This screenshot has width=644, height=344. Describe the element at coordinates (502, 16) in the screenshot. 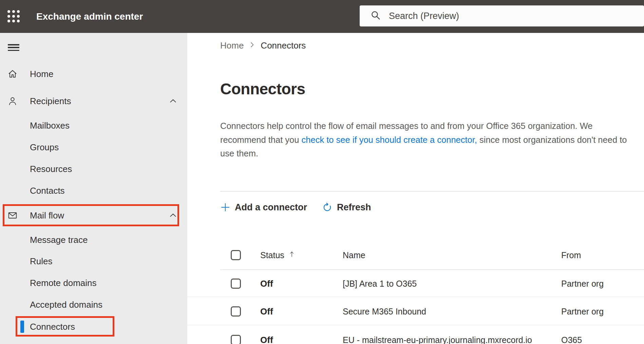

I see `search-box` at that location.